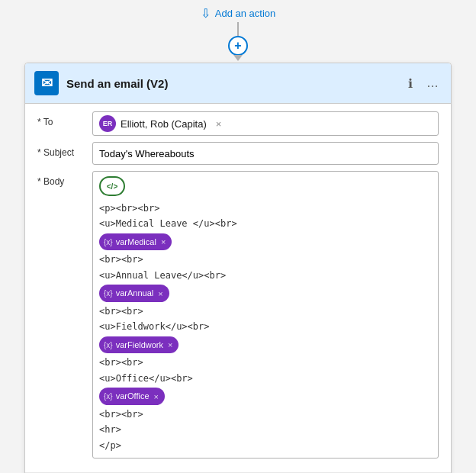 This screenshot has height=473, width=476. Describe the element at coordinates (265, 153) in the screenshot. I see `subject-input` at that location.